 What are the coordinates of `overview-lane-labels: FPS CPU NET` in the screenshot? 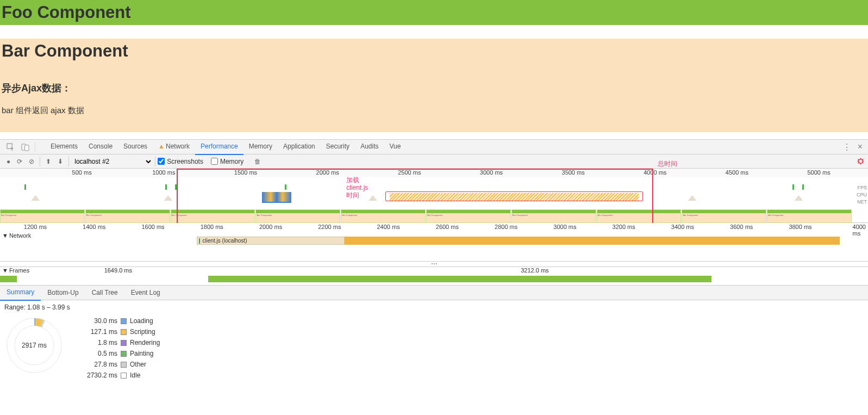 It's located at (862, 195).